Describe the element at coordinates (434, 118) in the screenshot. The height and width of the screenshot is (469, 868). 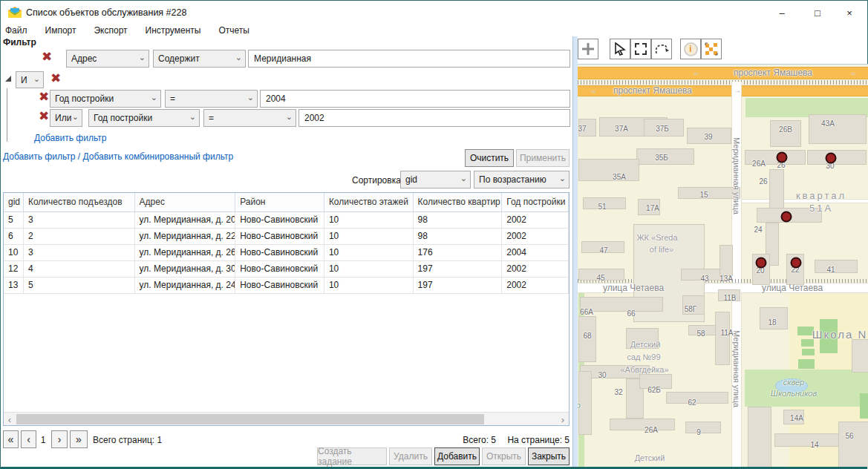
I see `filter3-value-input: 2002` at that location.